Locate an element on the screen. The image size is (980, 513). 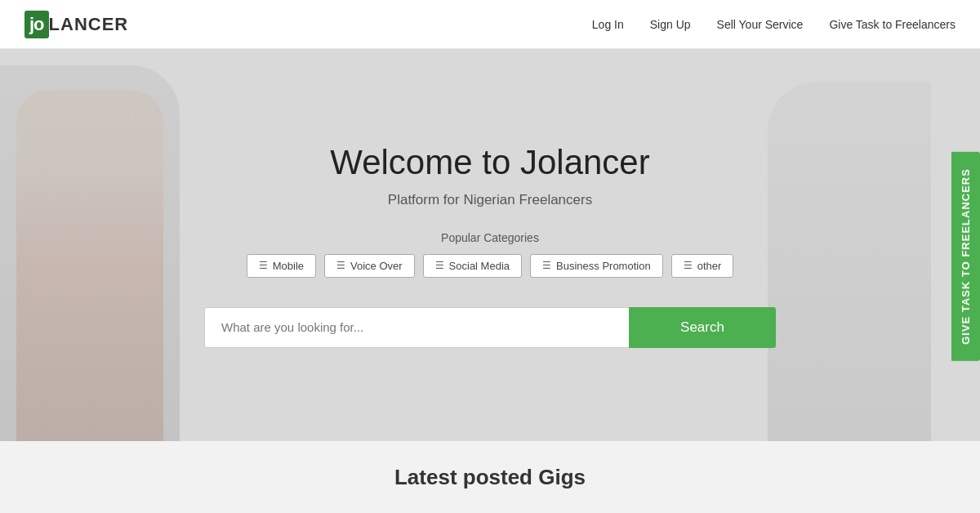
tag-icon-mobile: ☰ is located at coordinates (263, 265).